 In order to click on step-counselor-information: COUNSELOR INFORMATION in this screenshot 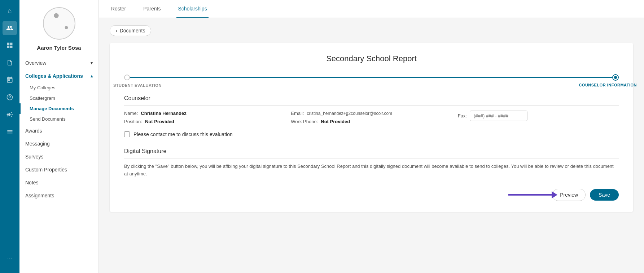, I will do `click(615, 77)`.